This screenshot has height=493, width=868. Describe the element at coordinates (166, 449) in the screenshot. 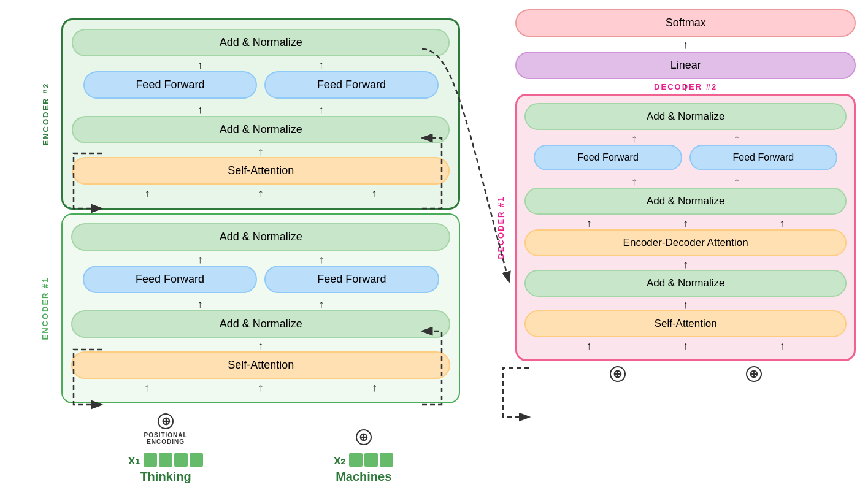

I see `input-item-1: ⊕ POSITIONALENCODING x₁ Thinking` at that location.